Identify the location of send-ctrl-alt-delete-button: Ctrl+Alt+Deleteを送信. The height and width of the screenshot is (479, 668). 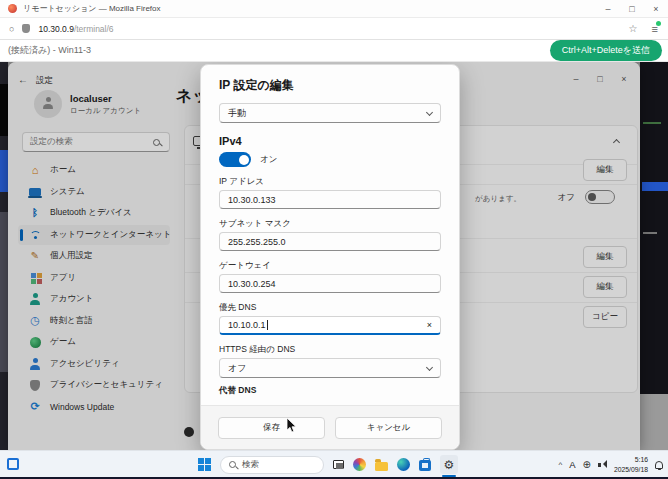
(606, 50).